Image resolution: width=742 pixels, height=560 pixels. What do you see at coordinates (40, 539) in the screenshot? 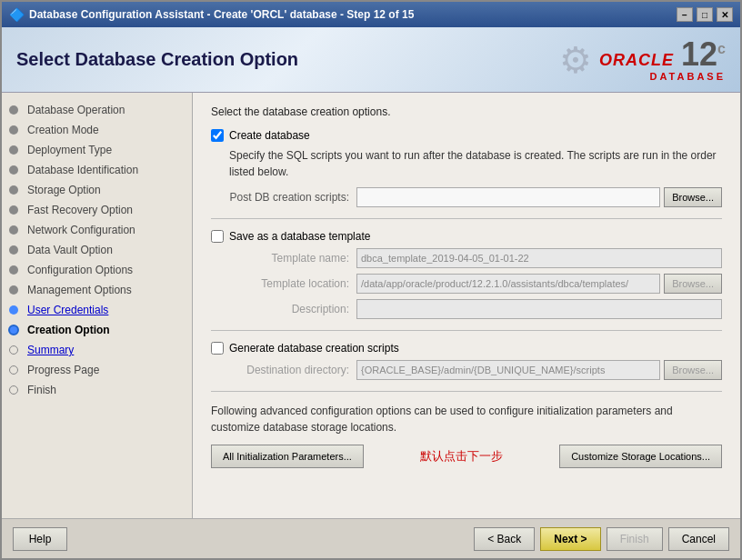
I see `footer-left: Help` at bounding box center [40, 539].